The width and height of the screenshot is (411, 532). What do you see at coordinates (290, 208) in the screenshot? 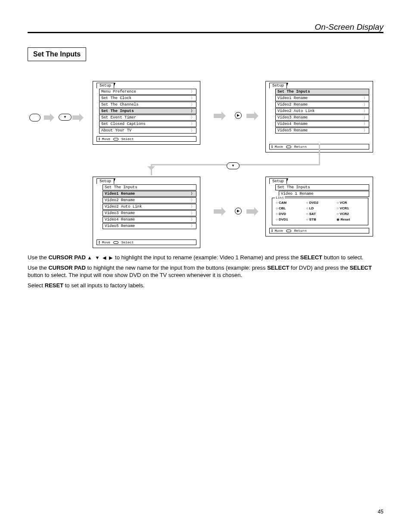
I see `radio-option: CBL` at bounding box center [290, 208].